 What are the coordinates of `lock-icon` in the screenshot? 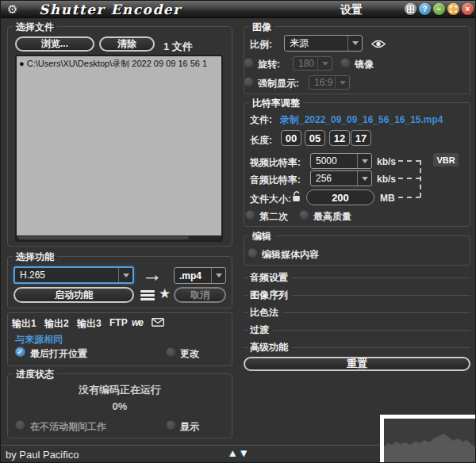 It's located at (297, 198).